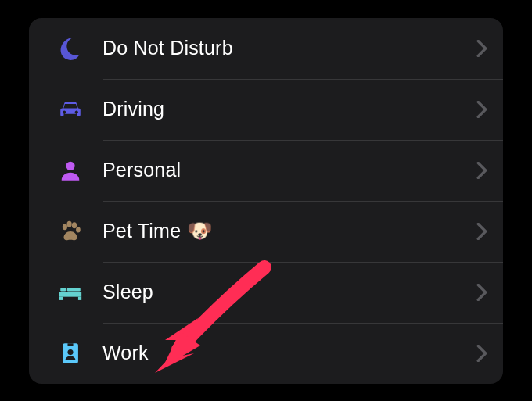  I want to click on car-icon, so click(70, 109).